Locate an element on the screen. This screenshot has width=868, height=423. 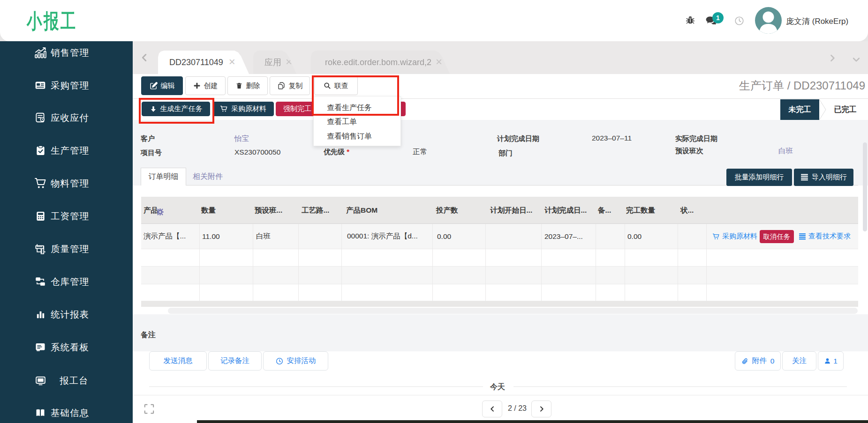
sidebar-item-receivable: 应收应付 is located at coordinates (67, 118).